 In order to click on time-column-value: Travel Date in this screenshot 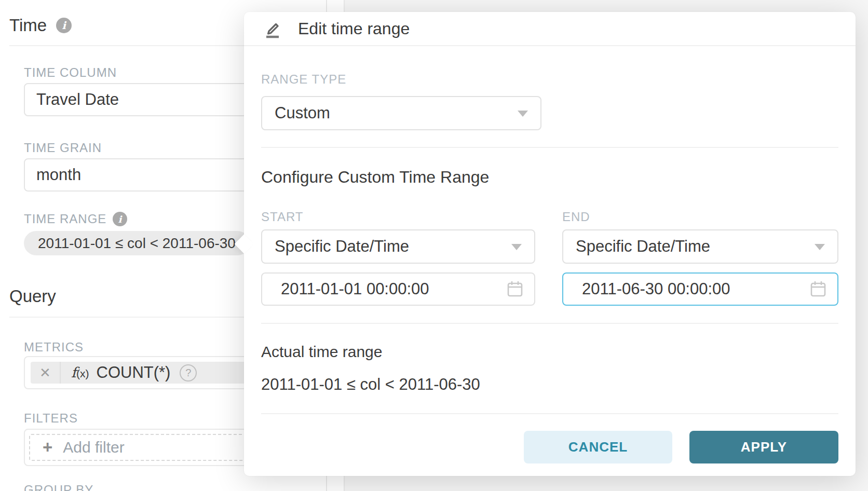, I will do `click(78, 100)`.